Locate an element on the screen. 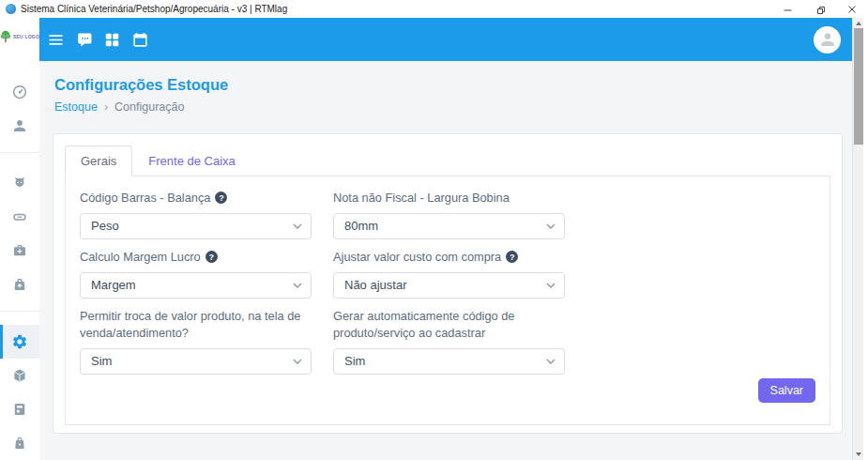  field-ajustar-valor-custo: Ajustar valor custo com compra ? Não aju… is located at coordinates (449, 274).